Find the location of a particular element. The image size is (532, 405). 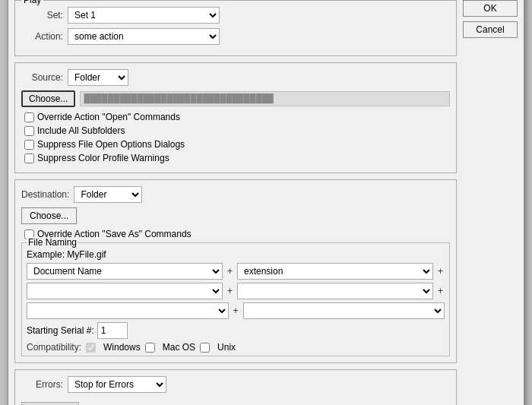

plus-2: + is located at coordinates (441, 271).